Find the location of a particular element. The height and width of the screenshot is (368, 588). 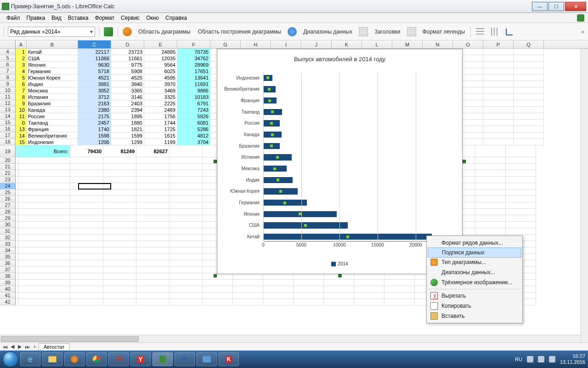

cell: 11661 is located at coordinates (128, 58).